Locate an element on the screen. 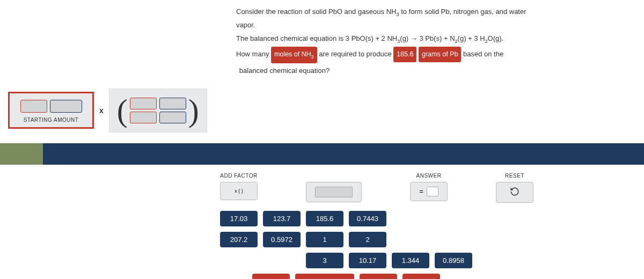 This screenshot has width=644, height=279. prompt-text: O(g). is located at coordinates (496, 39).